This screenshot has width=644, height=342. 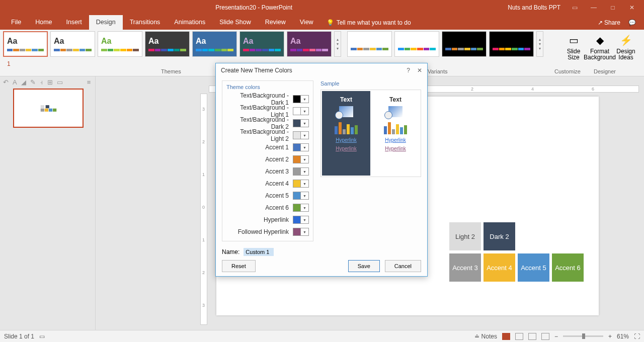 I want to click on document-title: Presentation20 - PowerPoint, so click(x=254, y=8).